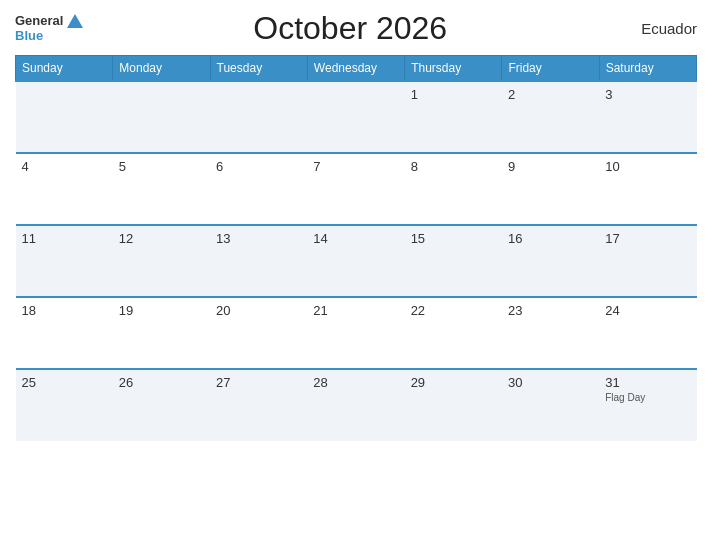 Image resolution: width=712 pixels, height=550 pixels. I want to click on day-number: 8, so click(414, 166).